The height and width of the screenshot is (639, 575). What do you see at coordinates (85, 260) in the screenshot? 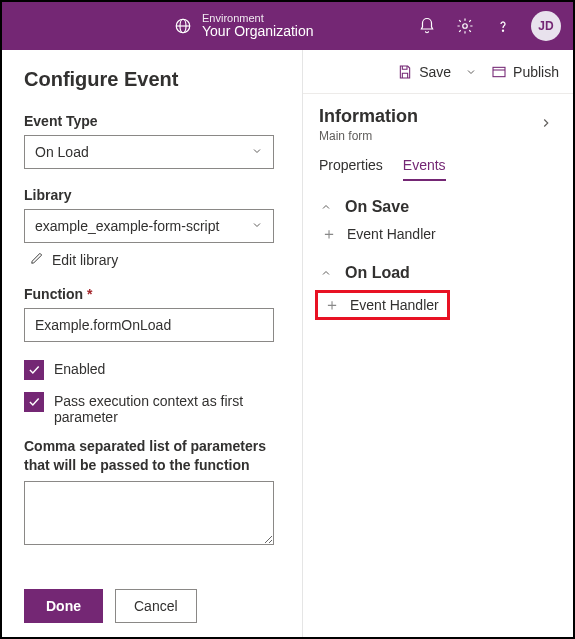
I see `edit-library-label: Edit library` at bounding box center [85, 260].